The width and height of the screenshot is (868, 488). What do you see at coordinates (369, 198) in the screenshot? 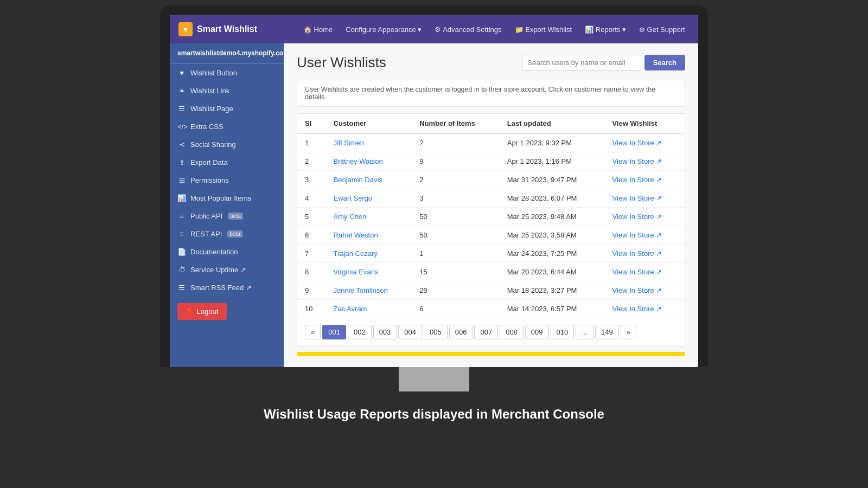
I see `cell-customer: Ewart Sergo` at bounding box center [369, 198].